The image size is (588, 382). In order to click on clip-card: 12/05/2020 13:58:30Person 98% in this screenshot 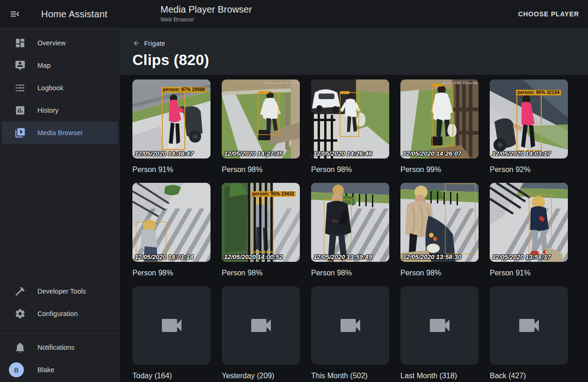, I will do `click(440, 235)`.